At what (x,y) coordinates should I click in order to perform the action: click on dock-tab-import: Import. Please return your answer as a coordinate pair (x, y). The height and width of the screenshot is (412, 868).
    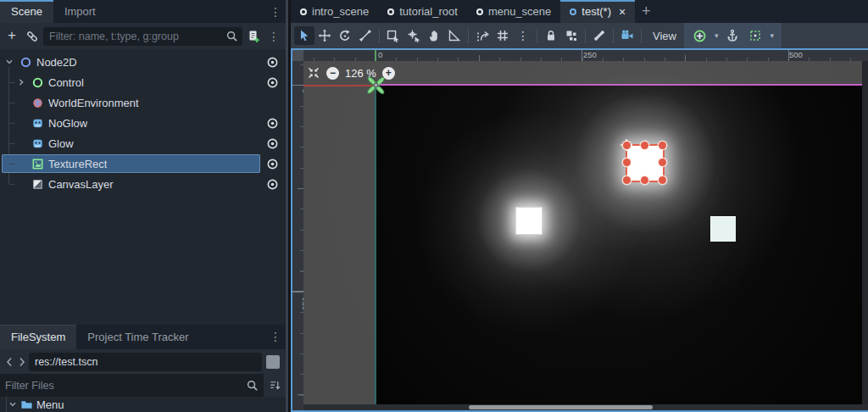
    Looking at the image, I should click on (80, 12).